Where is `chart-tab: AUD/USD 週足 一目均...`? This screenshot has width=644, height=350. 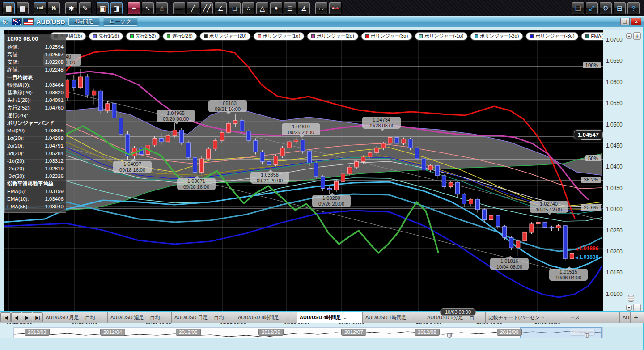
chart-tab: AUD/USD 週足 一目均... is located at coordinates (140, 317).